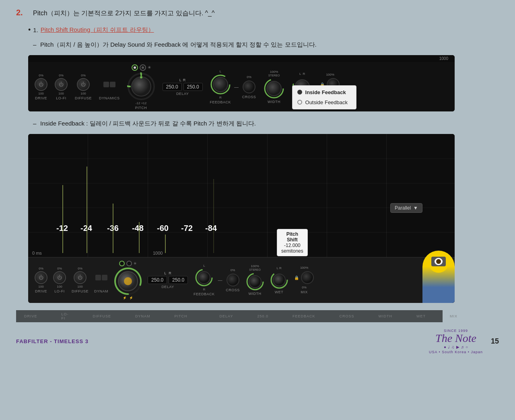 The height and width of the screenshot is (420, 515). What do you see at coordinates (183, 87) in the screenshot?
I see `delay-group: L R 250.0 250.0 DELAY` at bounding box center [183, 87].